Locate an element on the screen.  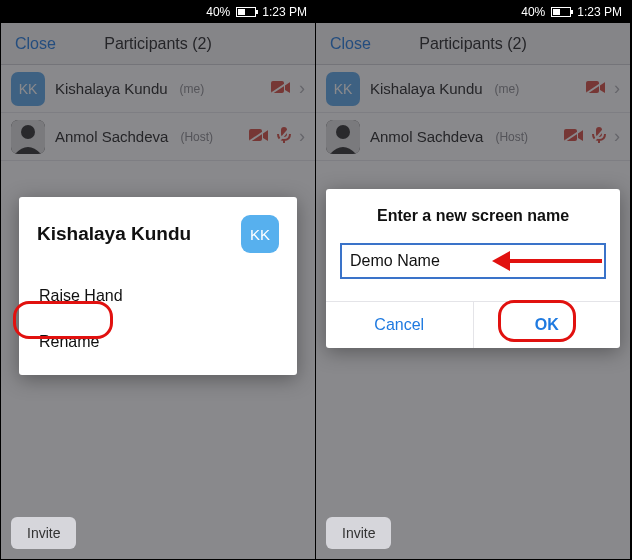
avatar: KK is located at coordinates (260, 234).